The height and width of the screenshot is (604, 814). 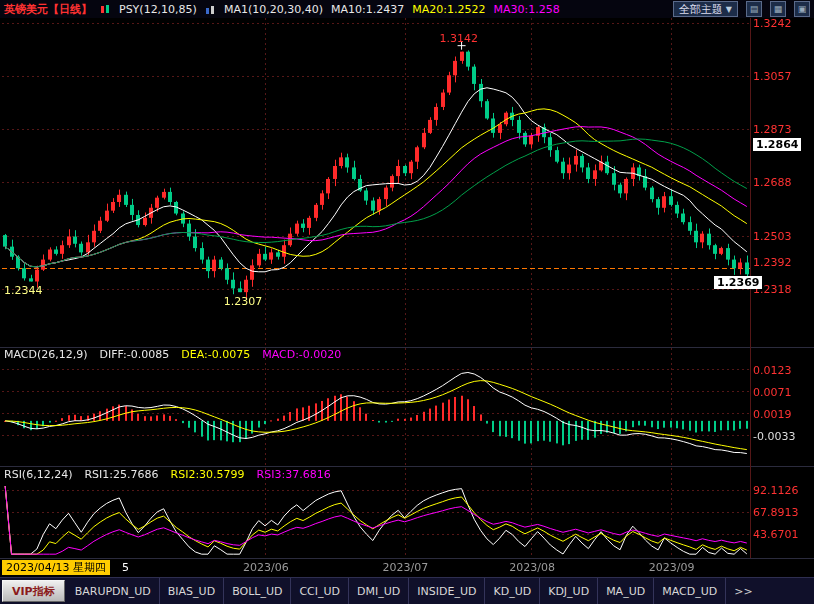 I want to click on x-axis-month-label: 2023/06, so click(x=266, y=568).